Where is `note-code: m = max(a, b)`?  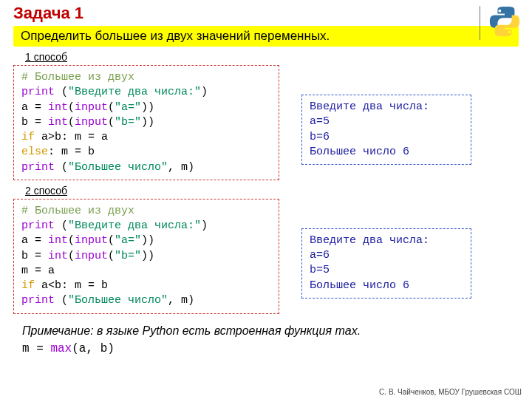 note-code: m = max(a, b) is located at coordinates (266, 349).